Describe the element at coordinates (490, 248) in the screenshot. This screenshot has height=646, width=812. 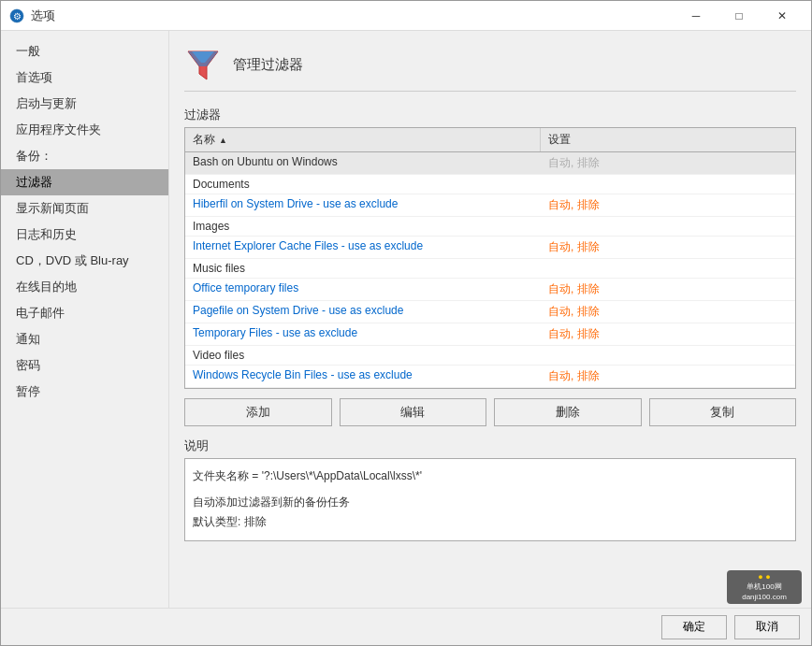
I see `table-row: Internet Explorer Cache Files - use as e…` at that location.